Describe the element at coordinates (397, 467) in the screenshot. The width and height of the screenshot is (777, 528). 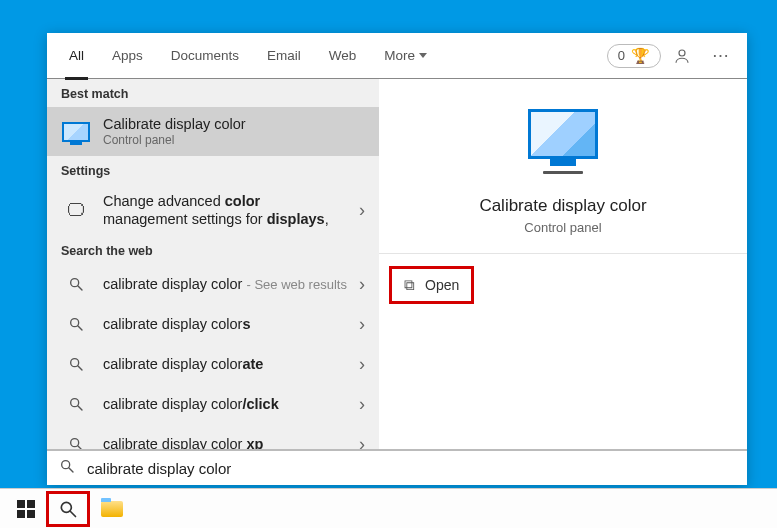
I see `search-box` at that location.